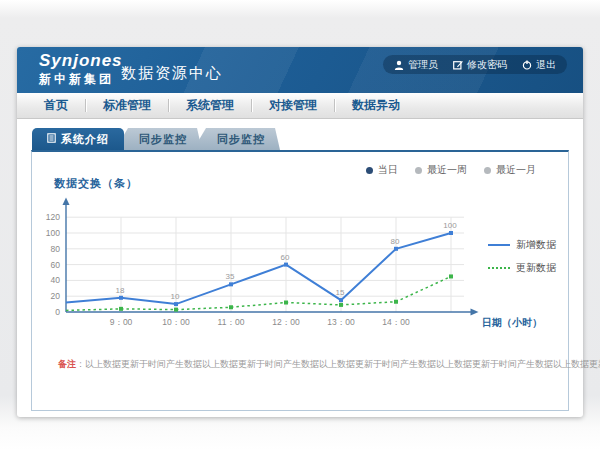 This screenshot has width=600, height=450. I want to click on footer-note: 备注：以上数据更新于时间产生数据以上数据更新于时间产生数据以上数据更新于时间产生…, so click(329, 364).